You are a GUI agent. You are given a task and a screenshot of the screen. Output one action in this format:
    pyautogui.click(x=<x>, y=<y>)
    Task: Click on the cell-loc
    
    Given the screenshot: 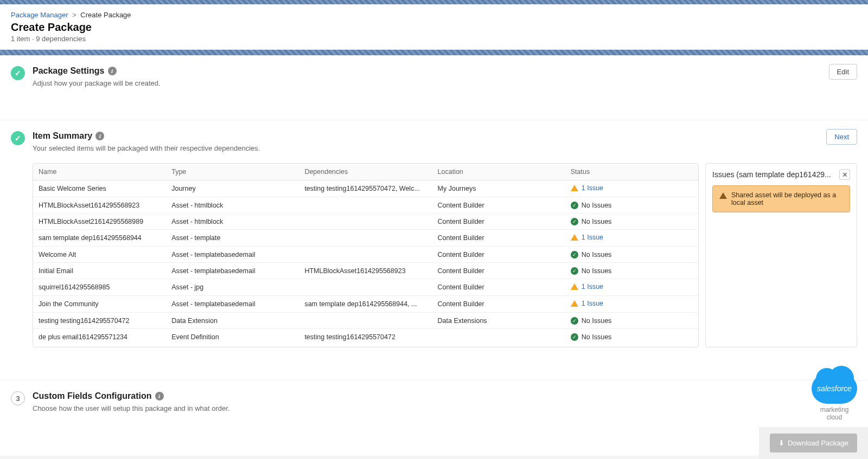 What is the action you would take?
    pyautogui.click(x=499, y=337)
    